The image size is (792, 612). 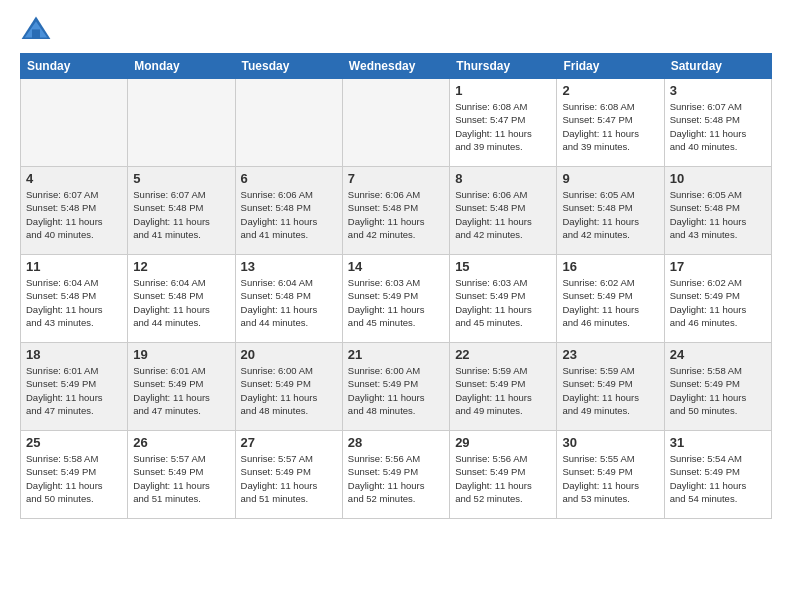 I want to click on day-info: Sunrise: 5:55 AM Sunset: 5:49 PM Dayligh…, so click(x=610, y=478).